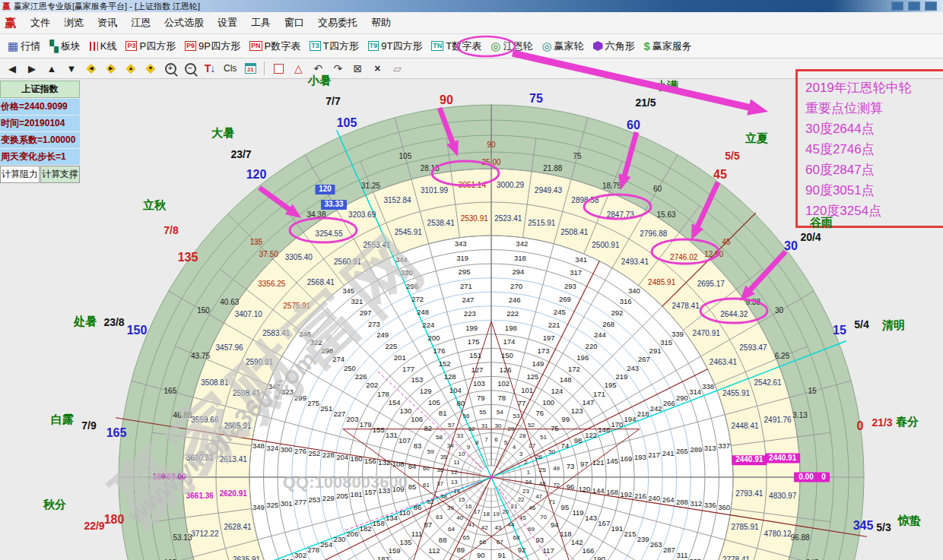 The width and height of the screenshot is (943, 560). I want to click on wheel-cell: 21.88, so click(552, 169).